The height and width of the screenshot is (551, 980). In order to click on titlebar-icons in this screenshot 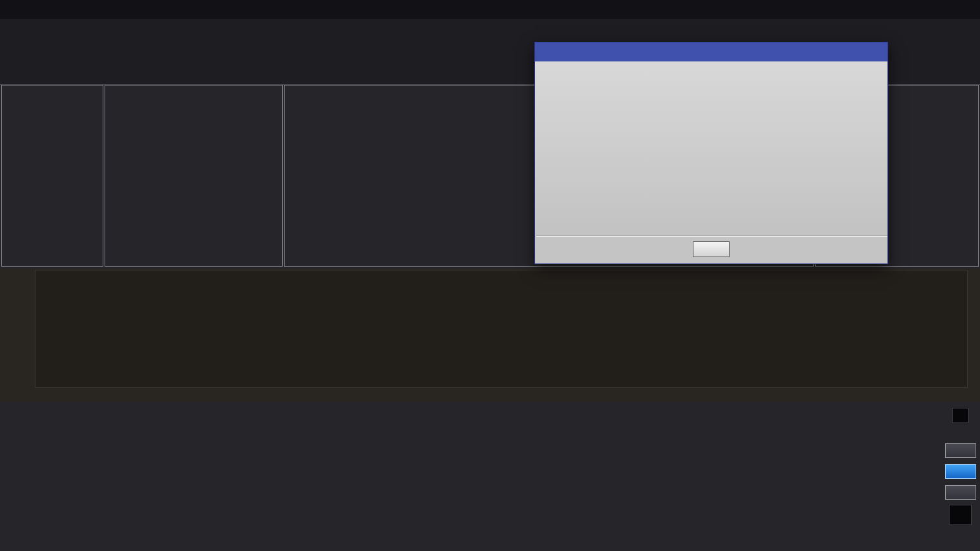, I will do `click(958, 10)`.